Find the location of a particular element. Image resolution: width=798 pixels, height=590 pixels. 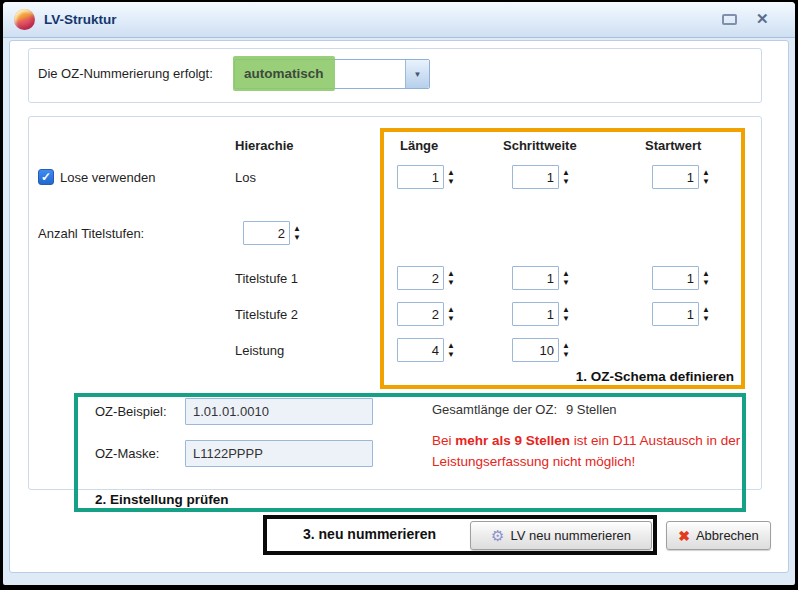

leistung-laenge-input: 4 is located at coordinates (420, 350).